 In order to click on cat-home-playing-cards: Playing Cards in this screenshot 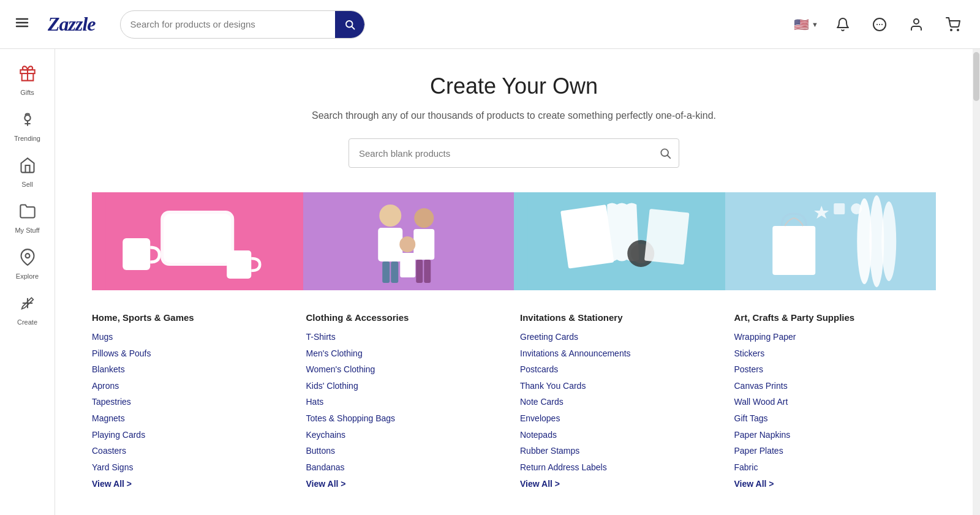, I will do `click(193, 435)`.